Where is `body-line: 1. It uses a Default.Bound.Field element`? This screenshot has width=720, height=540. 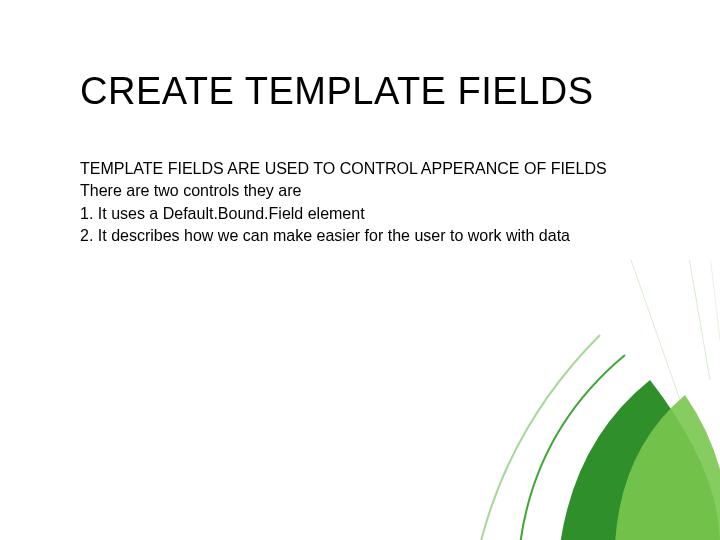 body-line: 1. It uses a Default.Bound.Field element is located at coordinates (370, 214).